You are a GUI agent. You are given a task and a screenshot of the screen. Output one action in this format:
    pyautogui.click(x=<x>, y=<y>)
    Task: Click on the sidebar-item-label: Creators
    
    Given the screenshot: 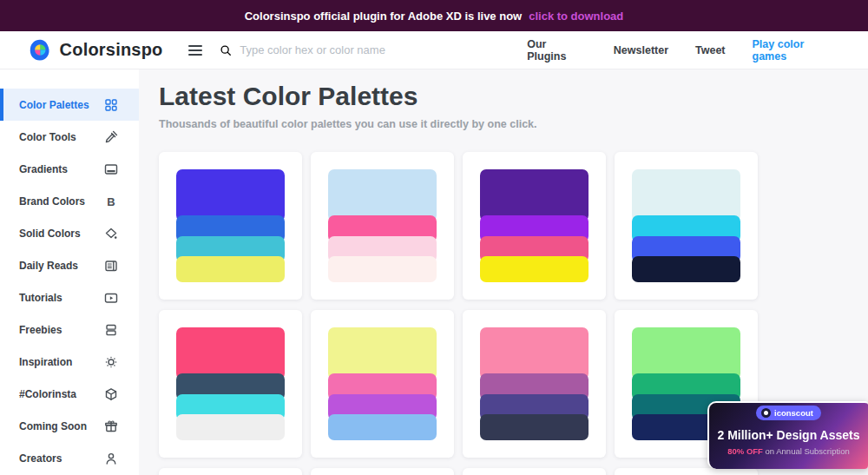 What is the action you would take?
    pyautogui.click(x=40, y=459)
    